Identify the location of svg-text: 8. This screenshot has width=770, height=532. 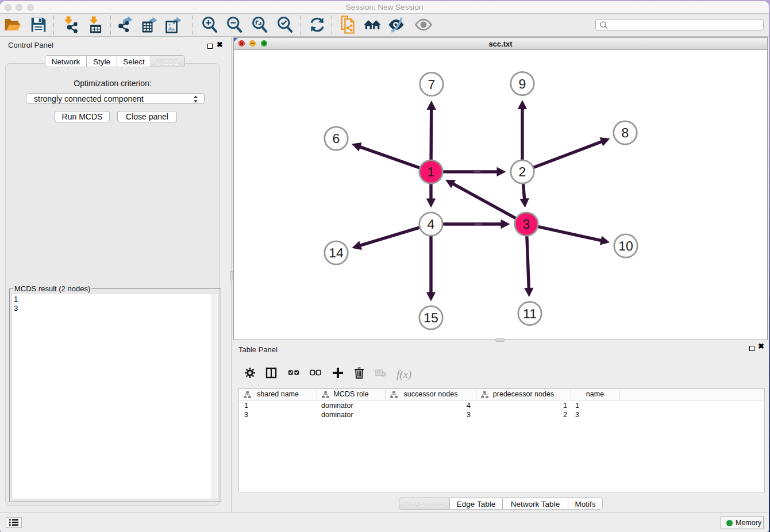
(625, 133).